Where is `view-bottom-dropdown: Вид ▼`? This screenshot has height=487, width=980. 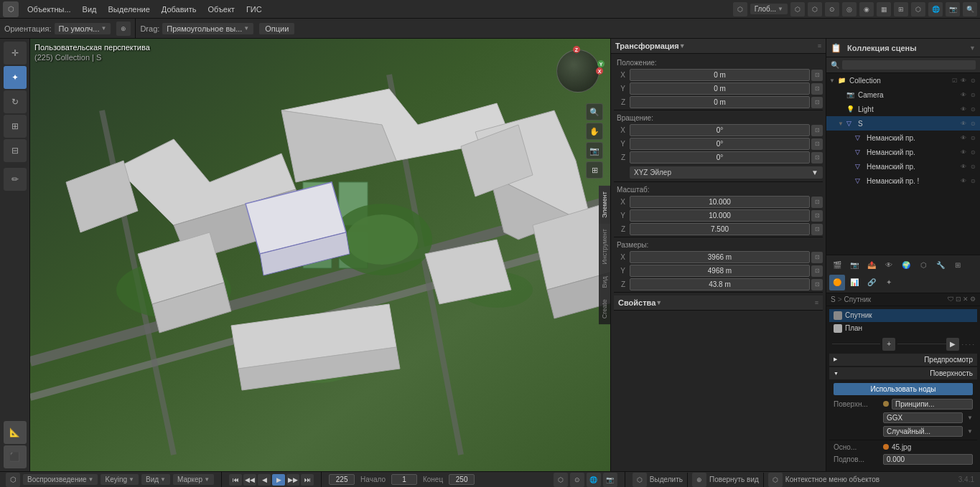
view-bottom-dropdown: Вид ▼ is located at coordinates (156, 479).